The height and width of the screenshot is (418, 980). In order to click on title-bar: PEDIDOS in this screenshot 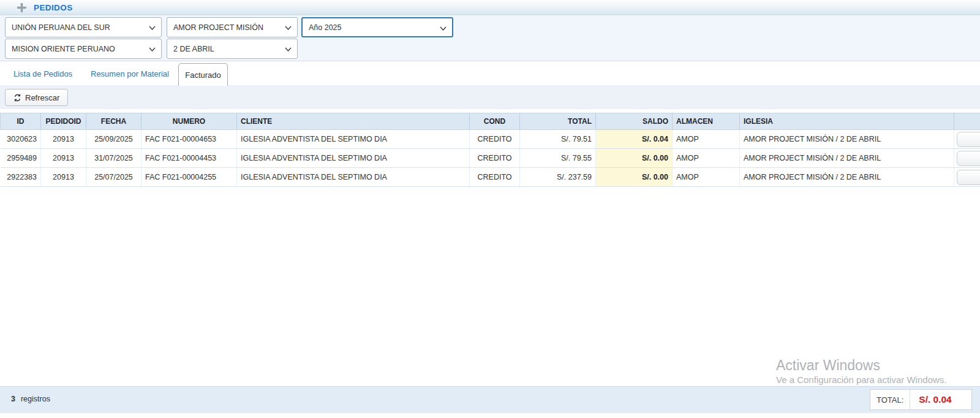, I will do `click(490, 7)`.